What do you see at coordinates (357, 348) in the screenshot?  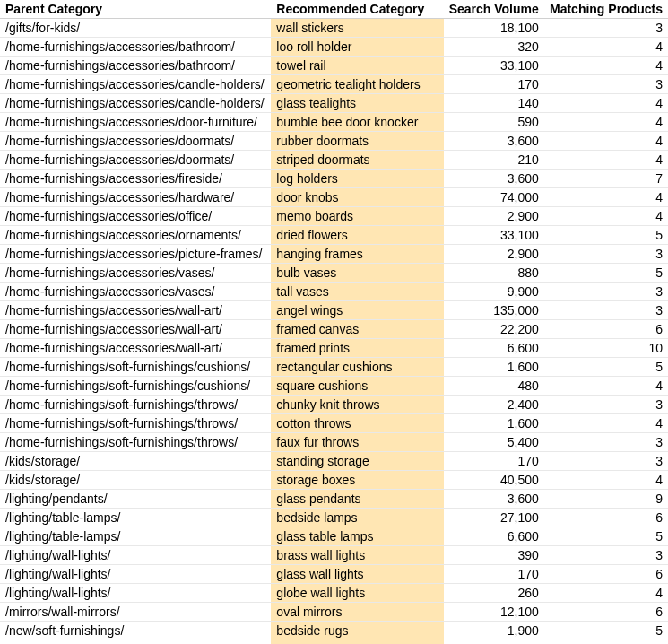 I see `cell-recommended: framed prints` at bounding box center [357, 348].